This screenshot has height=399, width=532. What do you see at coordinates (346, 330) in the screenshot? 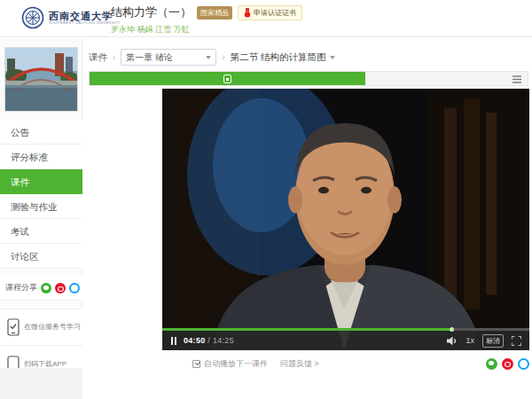
I see `seek-bar` at bounding box center [346, 330].